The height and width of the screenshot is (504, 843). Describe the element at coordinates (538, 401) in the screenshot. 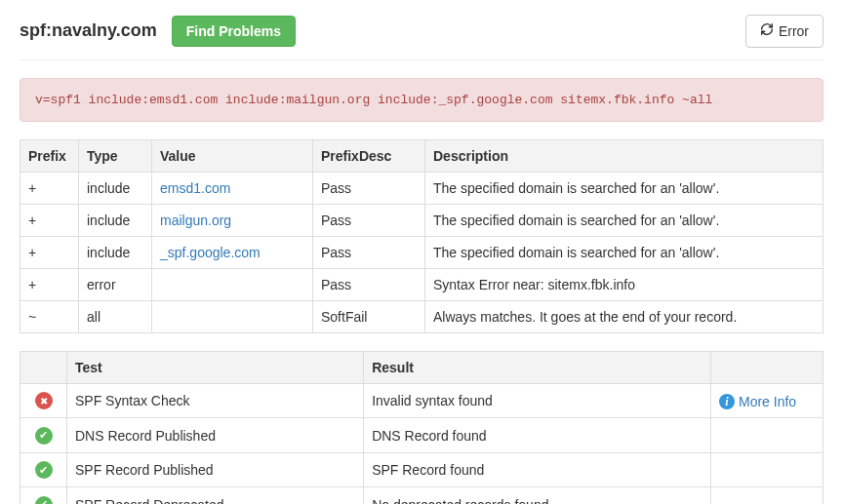

I see `cell-result: Invalid syntax found` at that location.